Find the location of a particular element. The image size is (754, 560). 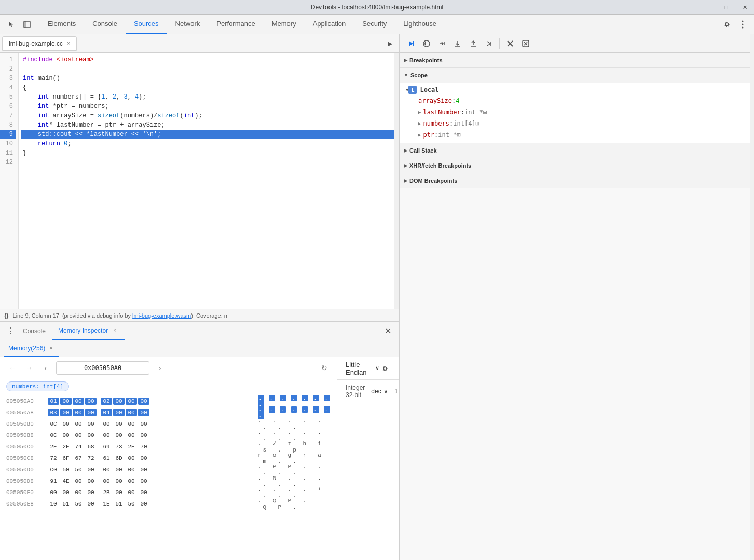

source-tab-close: × is located at coordinates (68, 44).